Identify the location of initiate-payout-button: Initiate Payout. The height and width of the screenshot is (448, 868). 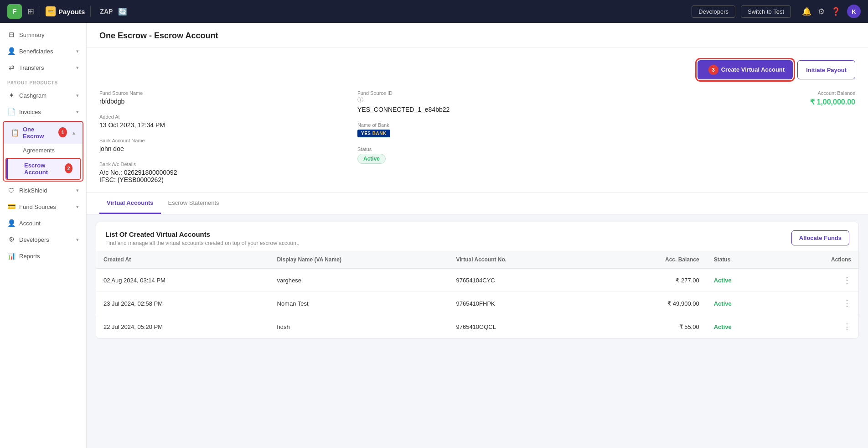
(826, 70).